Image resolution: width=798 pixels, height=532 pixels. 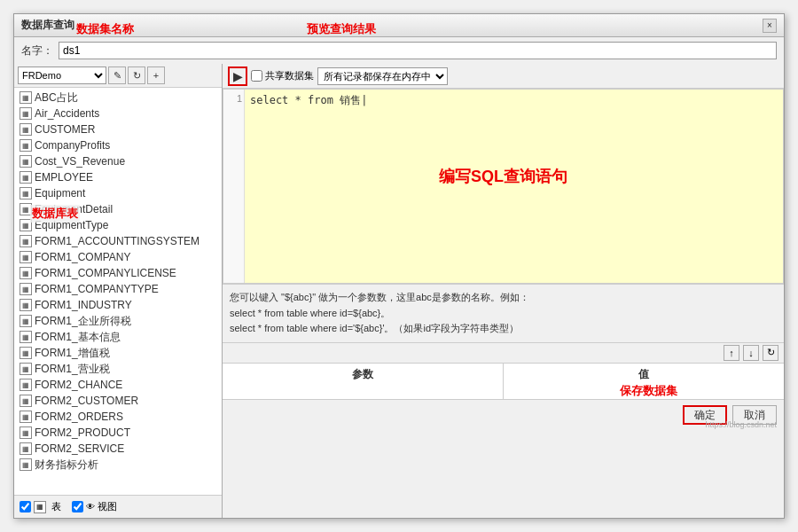 I want to click on preview-button: ▶, so click(x=238, y=76).